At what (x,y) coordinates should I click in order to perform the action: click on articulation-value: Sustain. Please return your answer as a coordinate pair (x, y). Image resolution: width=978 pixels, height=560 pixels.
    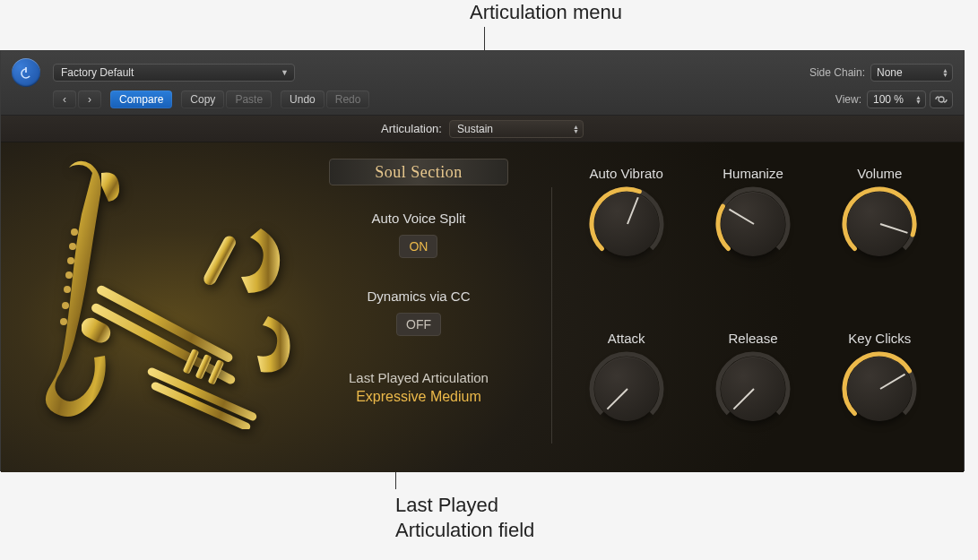
    Looking at the image, I should click on (475, 129).